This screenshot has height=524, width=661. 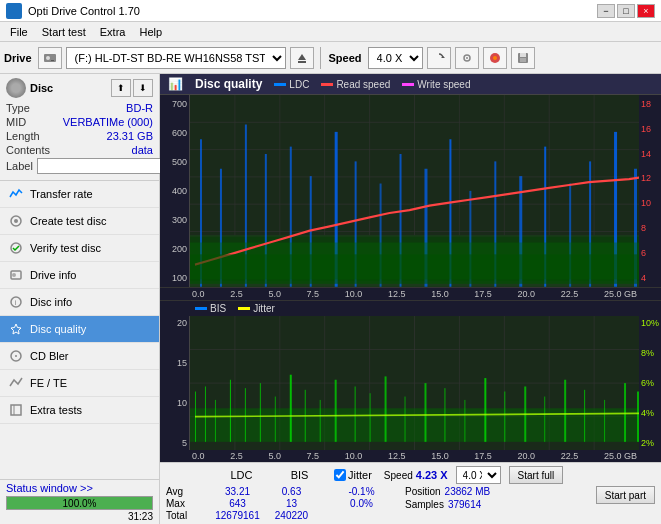 What do you see at coordinates (626, 495) in the screenshot?
I see `start-part-button: Start part` at bounding box center [626, 495].